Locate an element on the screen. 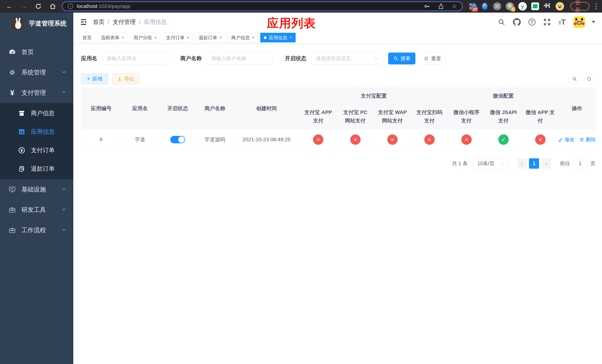 This screenshot has width=602, height=364. search-icon is located at coordinates (501, 22).